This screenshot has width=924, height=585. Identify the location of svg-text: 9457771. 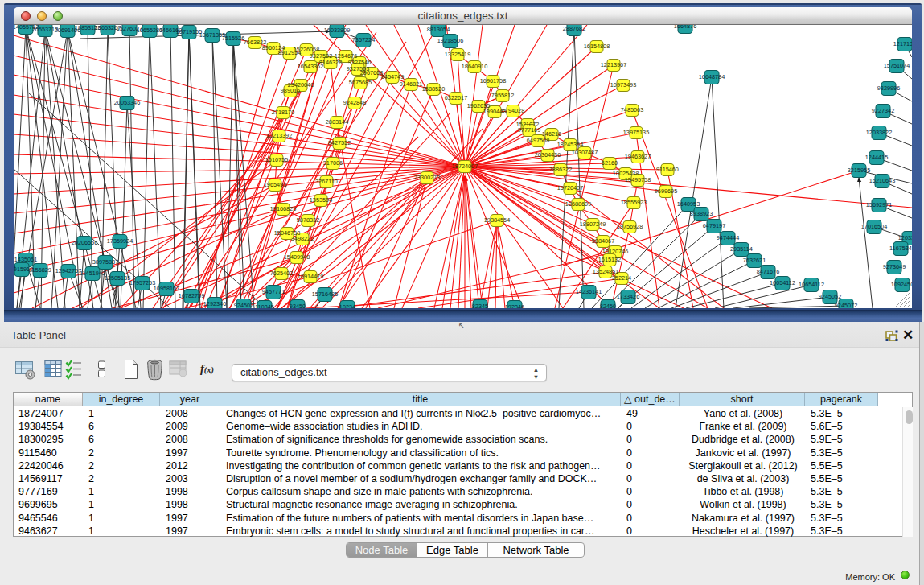
(273, 291).